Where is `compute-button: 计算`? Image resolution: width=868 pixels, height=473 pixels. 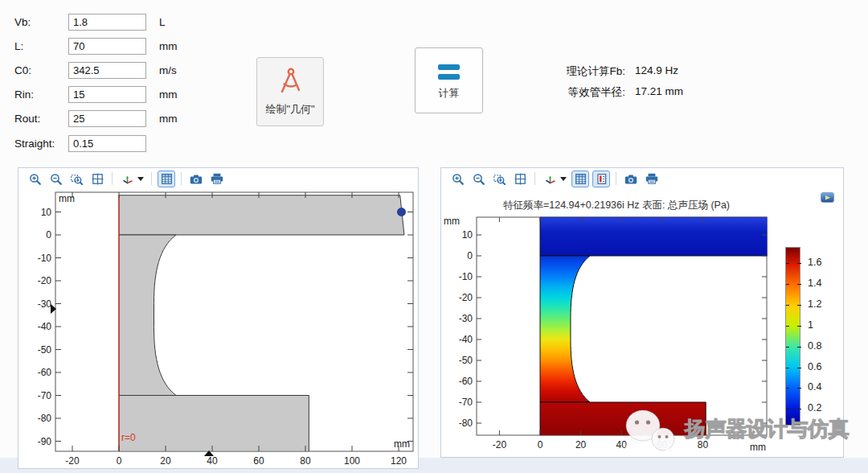 compute-button: 计算 is located at coordinates (448, 80).